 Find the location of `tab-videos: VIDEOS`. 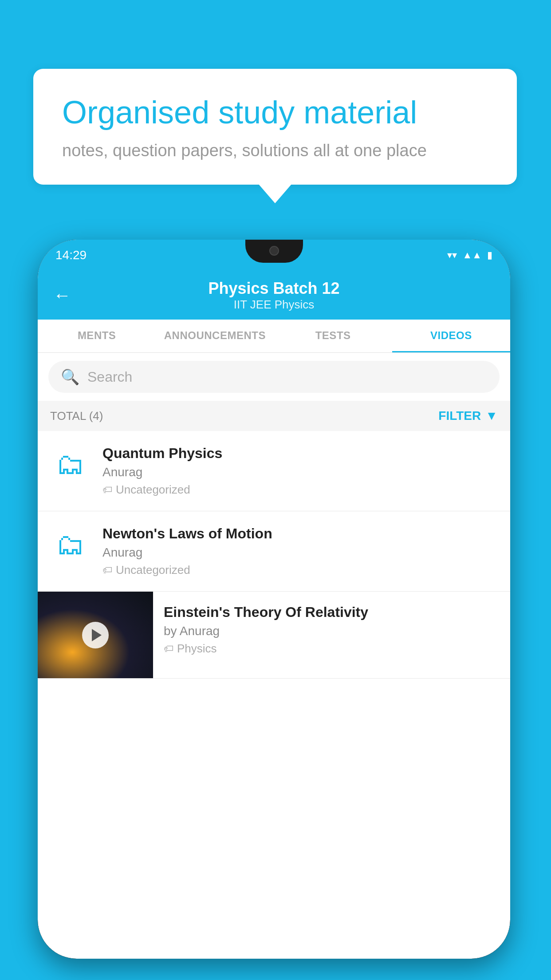

tab-videos: VIDEOS is located at coordinates (451, 336).